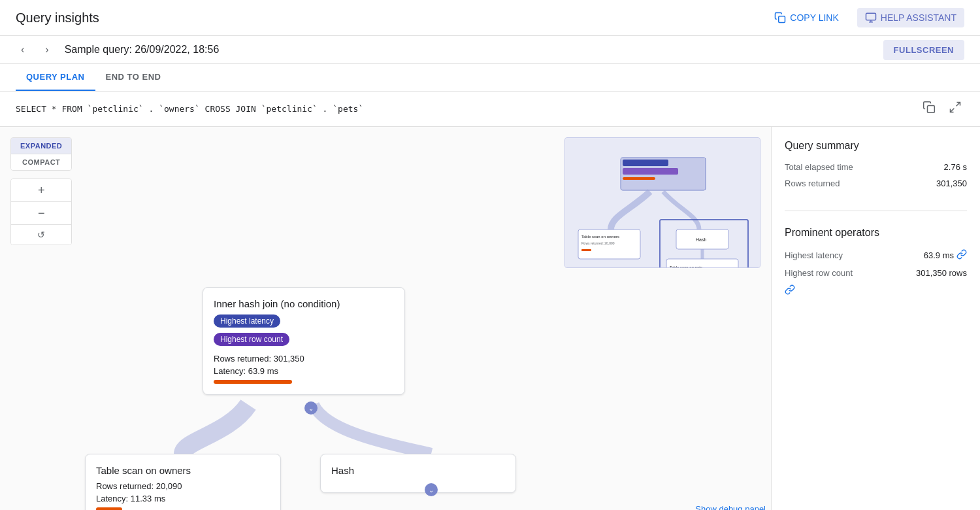  Describe the element at coordinates (490, 78) in the screenshot. I see `tabs-bar: QUERY PLAN END TO END` at that location.